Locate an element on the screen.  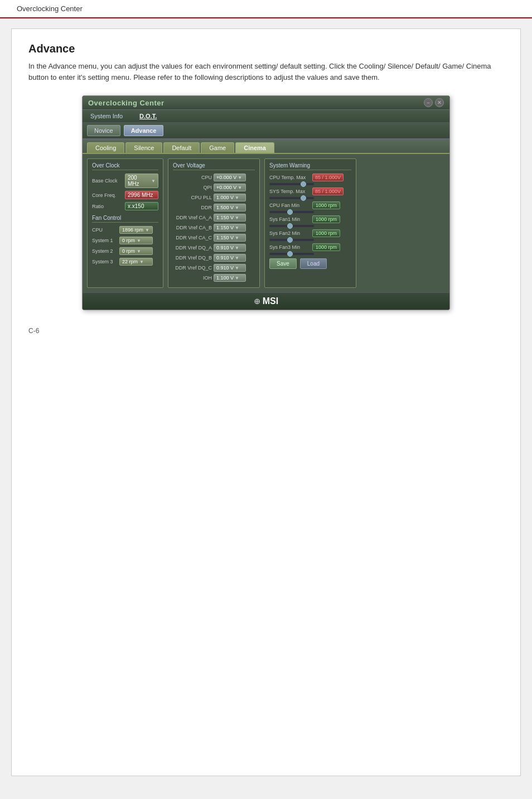
fan-cpu-dropdown: 1896 rpm ▼ is located at coordinates (136, 230).